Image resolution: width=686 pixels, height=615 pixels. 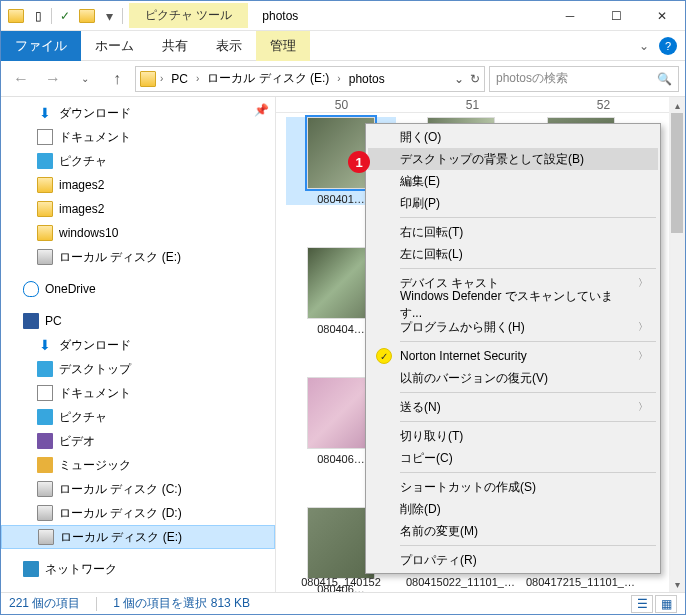 What do you see at coordinates (229, 46) in the screenshot?
I see `tab-view: 表示` at bounding box center [229, 46].